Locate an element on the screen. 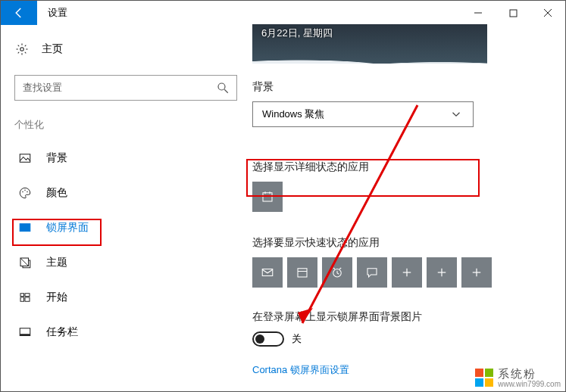  lockscreen-icon is located at coordinates (25, 228).